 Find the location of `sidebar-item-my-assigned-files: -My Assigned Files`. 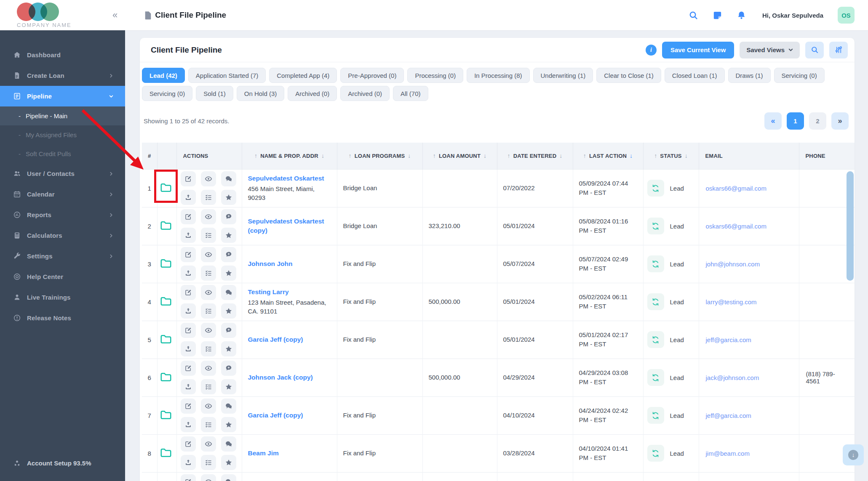

sidebar-item-my-assigned-files: -My Assigned Files is located at coordinates (62, 135).